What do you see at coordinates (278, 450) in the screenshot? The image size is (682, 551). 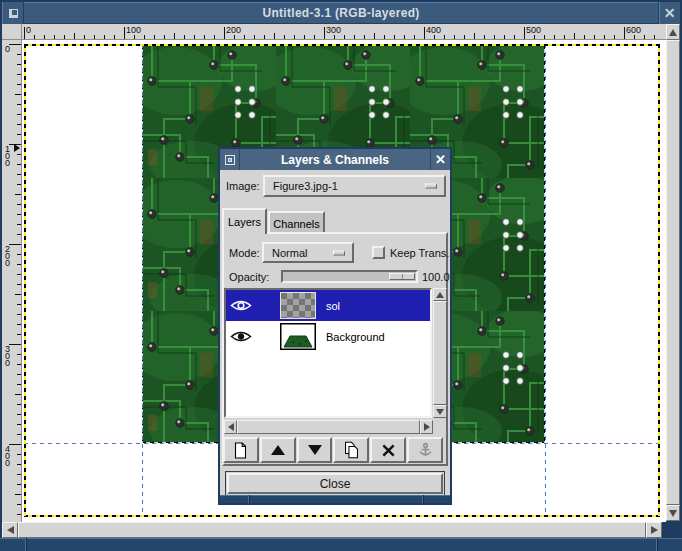 I see `raise-layer-button` at bounding box center [278, 450].